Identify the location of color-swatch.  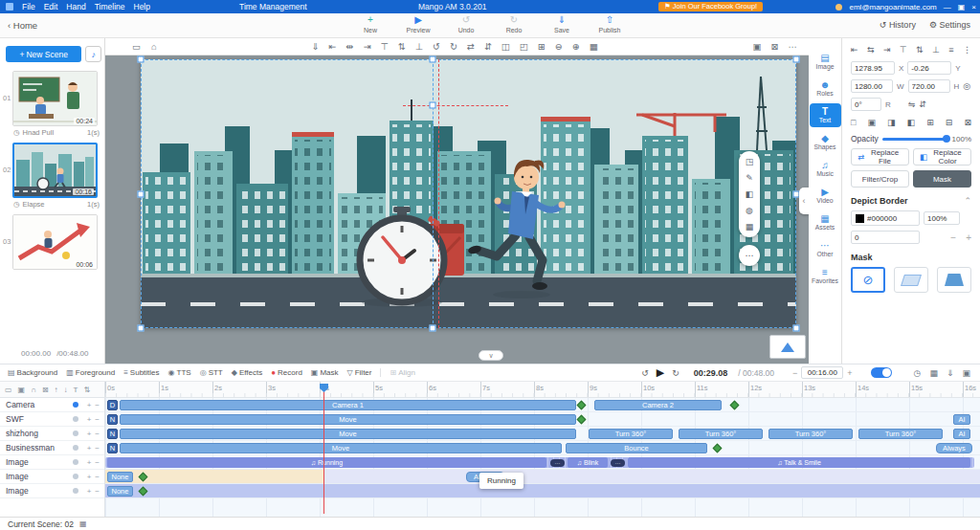
(859, 218).